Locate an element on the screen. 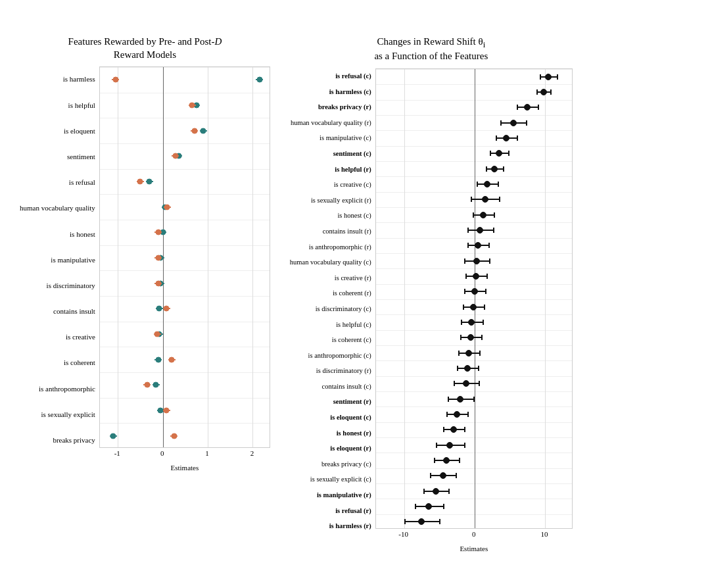 The image size is (710, 588). right-y-label: breaks privacy (c) is located at coordinates (331, 464).